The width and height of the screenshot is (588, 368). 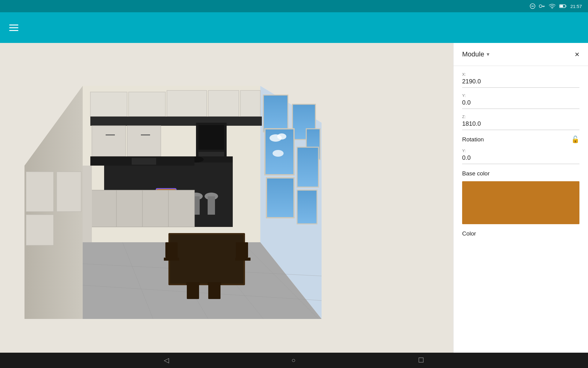 I want to click on rotation-y-value: 0.0, so click(x=521, y=159).